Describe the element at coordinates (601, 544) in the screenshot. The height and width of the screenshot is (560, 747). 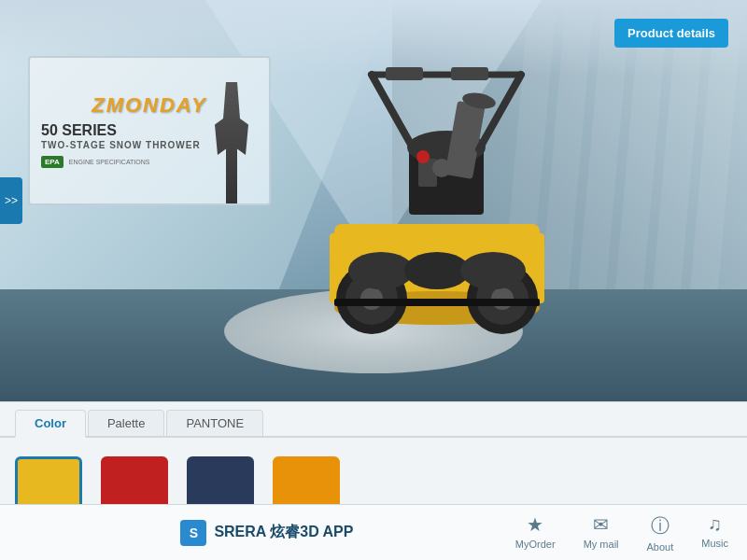
I see `nav-label-mymail: My mail` at that location.